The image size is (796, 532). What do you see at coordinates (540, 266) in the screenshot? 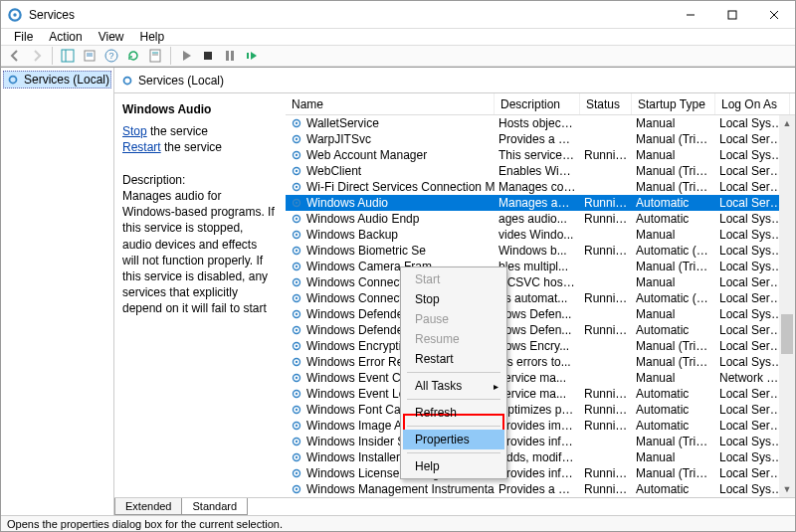
I see `service-row: Windows Camera Frambles multipl...Manual…` at bounding box center [540, 266].